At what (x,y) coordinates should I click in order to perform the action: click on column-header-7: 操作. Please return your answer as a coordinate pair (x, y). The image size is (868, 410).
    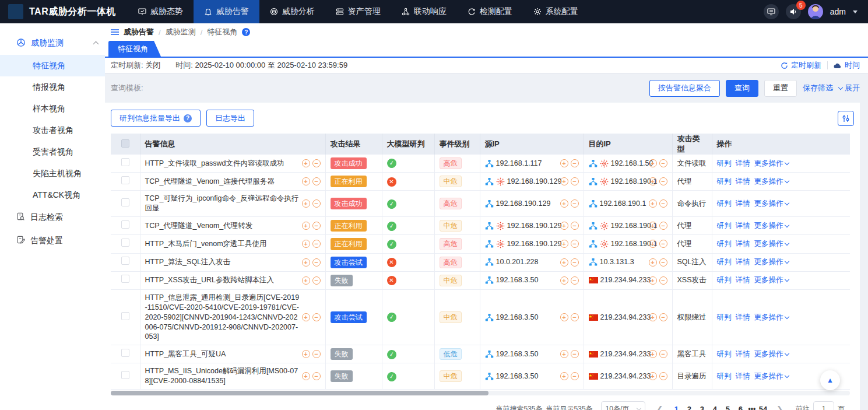
    Looking at the image, I should click on (781, 144).